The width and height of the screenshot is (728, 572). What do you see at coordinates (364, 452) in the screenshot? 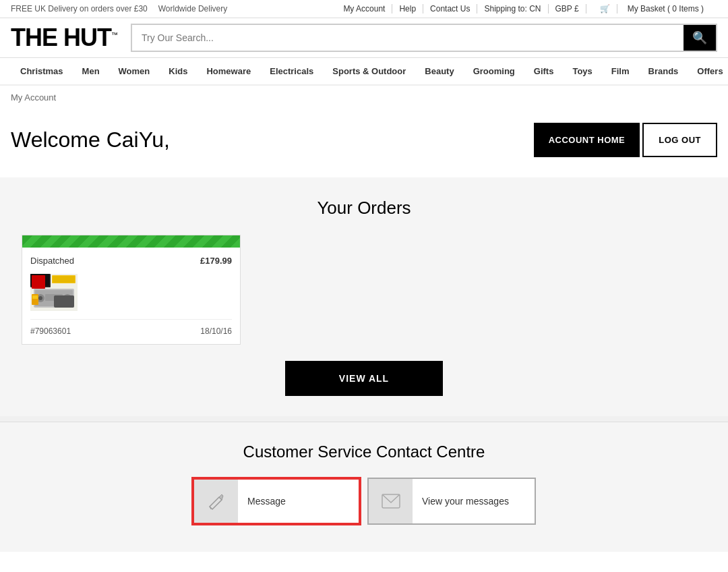
I see `cs-section-title: Customer Service Contact Centre` at bounding box center [364, 452].